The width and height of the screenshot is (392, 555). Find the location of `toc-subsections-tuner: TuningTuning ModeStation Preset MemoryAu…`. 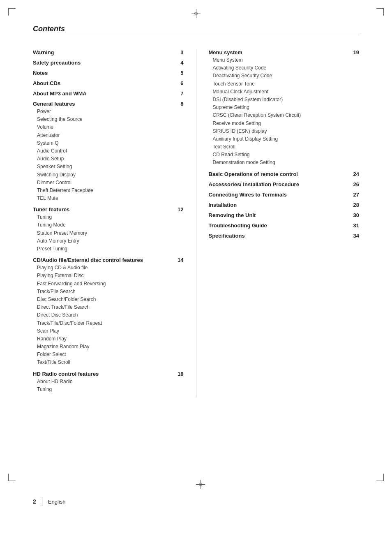

toc-subsections-tuner: TuningTuning ModeStation Preset MemoryAu… is located at coordinates (110, 233).